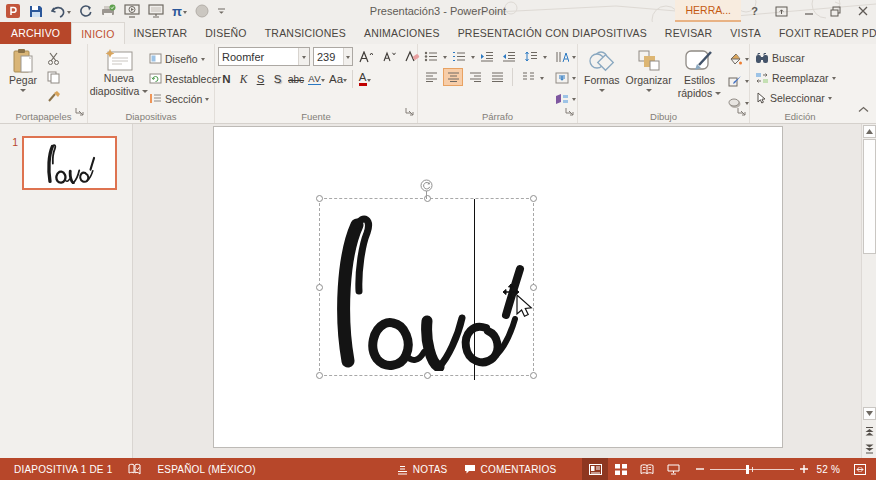 Image resolution: width=876 pixels, height=480 pixels. Describe the element at coordinates (145, 93) in the screenshot. I see `new-slide-dropdown-icon` at that location.